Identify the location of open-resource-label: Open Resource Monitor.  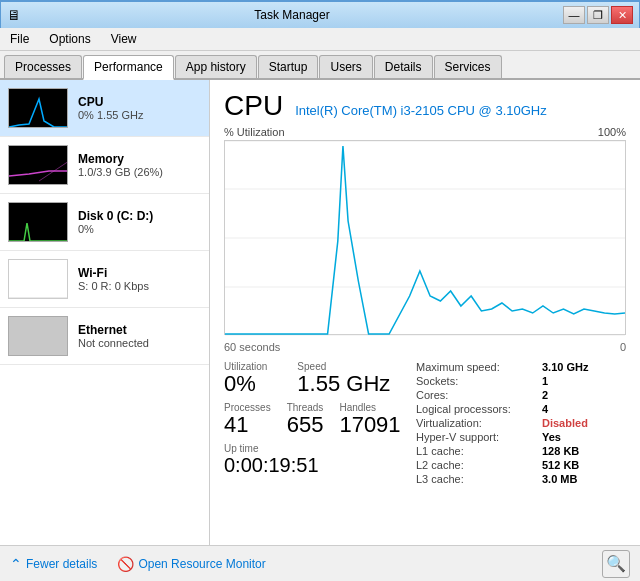
(202, 564).